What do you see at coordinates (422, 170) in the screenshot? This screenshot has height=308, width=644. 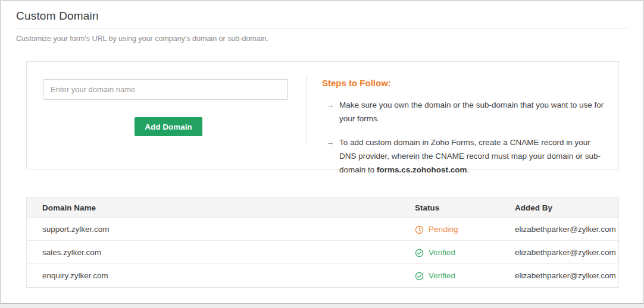 I see `cname-target-host: forms.cs.zohohost.com` at bounding box center [422, 170].